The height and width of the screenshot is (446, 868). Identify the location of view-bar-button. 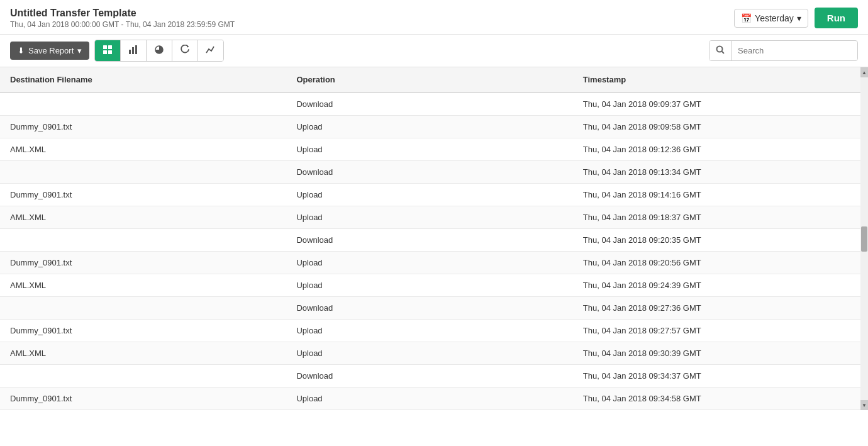
(133, 50).